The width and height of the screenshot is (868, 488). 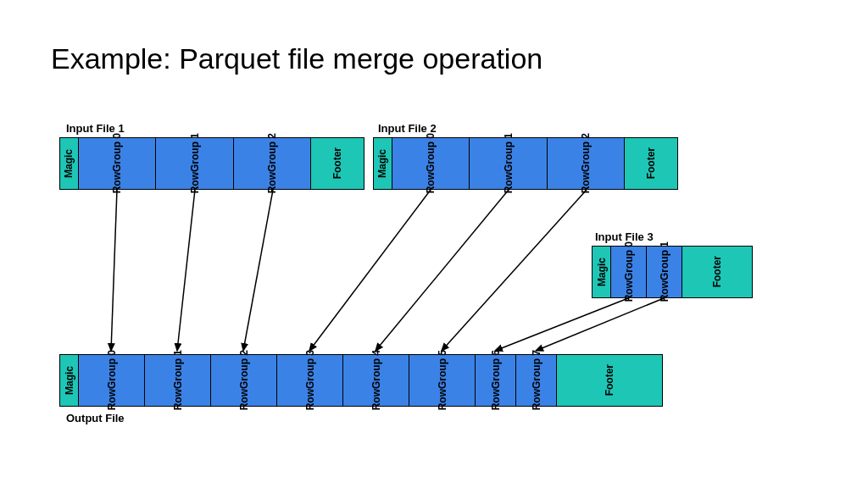 What do you see at coordinates (376, 380) in the screenshot?
I see `rowgroup-block: RowGroup 4` at bounding box center [376, 380].